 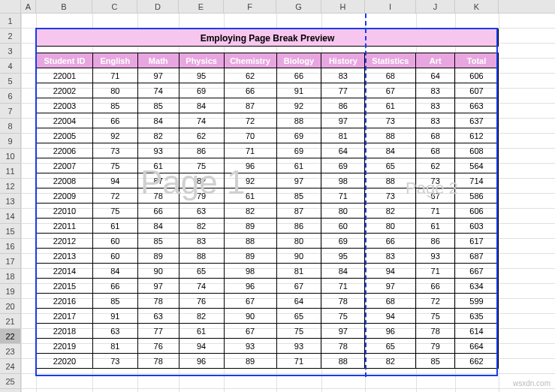 I want to click on col-header-J: J, so click(x=436, y=6).